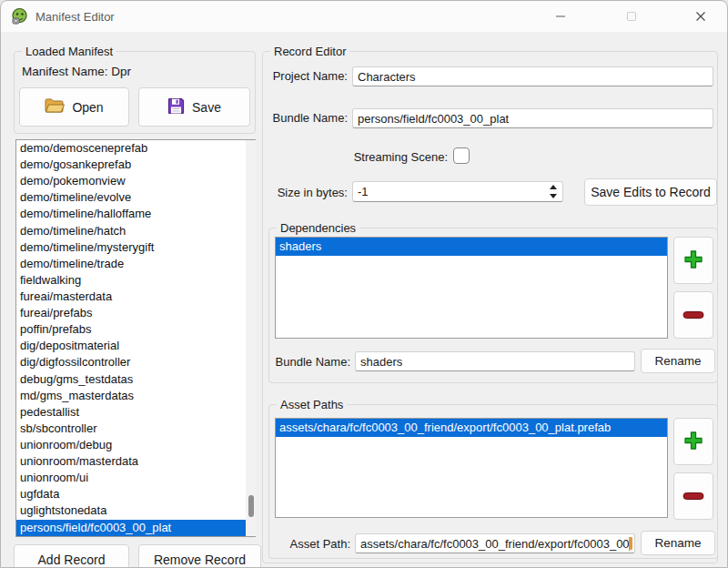 This screenshot has height=568, width=728. Describe the element at coordinates (55, 107) in the screenshot. I see `open-folder-icon` at that location.